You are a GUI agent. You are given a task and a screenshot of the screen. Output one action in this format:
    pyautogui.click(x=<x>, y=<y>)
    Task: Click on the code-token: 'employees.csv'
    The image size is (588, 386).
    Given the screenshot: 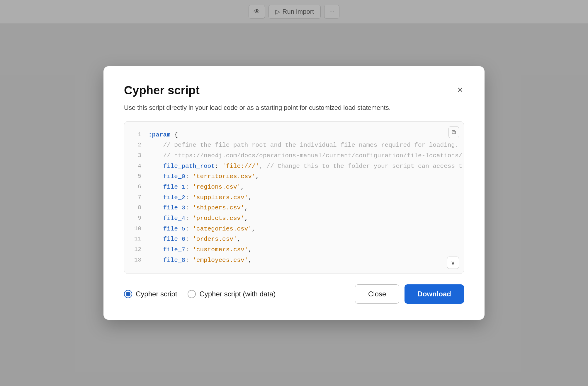 What is the action you would take?
    pyautogui.click(x=220, y=260)
    